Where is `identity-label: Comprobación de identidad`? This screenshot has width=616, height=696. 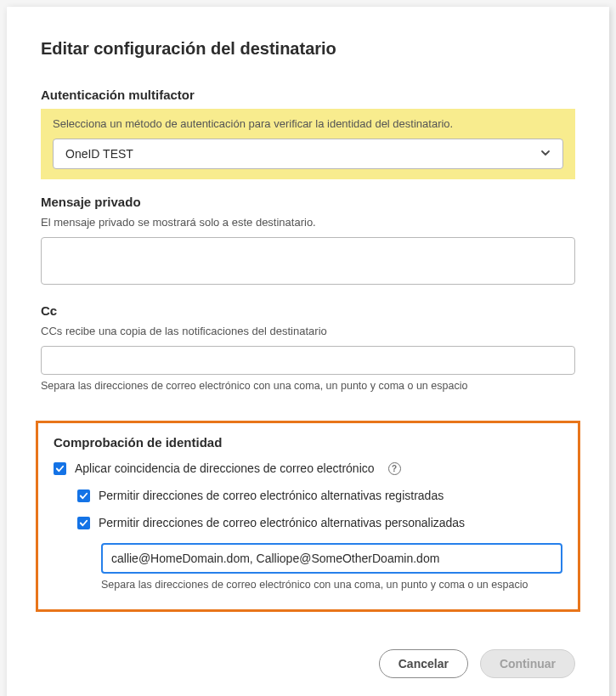 identity-label: Comprobación de identidad is located at coordinates (308, 442).